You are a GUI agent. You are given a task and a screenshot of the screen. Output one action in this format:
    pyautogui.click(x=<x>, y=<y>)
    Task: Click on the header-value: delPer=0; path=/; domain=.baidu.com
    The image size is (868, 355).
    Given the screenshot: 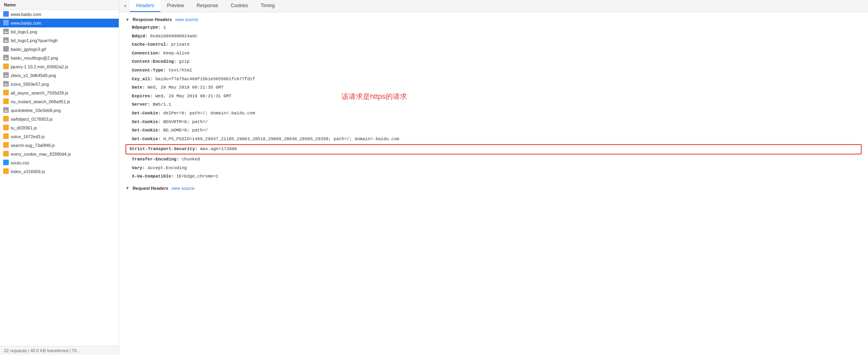 What is the action you would take?
    pyautogui.click(x=208, y=114)
    